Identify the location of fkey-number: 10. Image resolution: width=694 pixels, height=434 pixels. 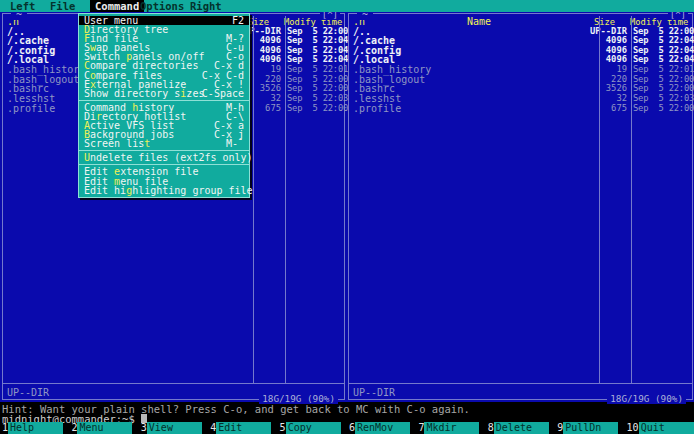
(633, 428).